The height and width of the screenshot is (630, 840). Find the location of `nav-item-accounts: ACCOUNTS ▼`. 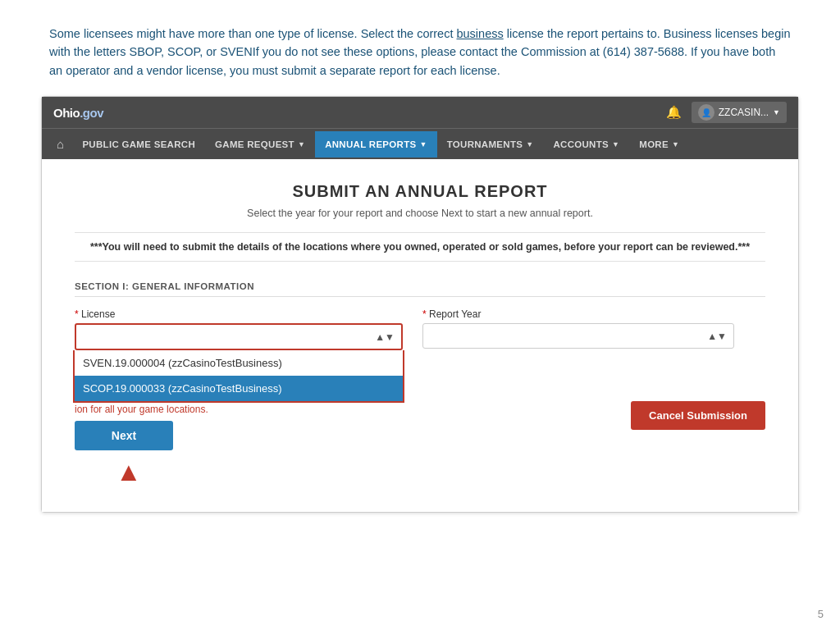

nav-item-accounts: ACCOUNTS ▼ is located at coordinates (586, 144).